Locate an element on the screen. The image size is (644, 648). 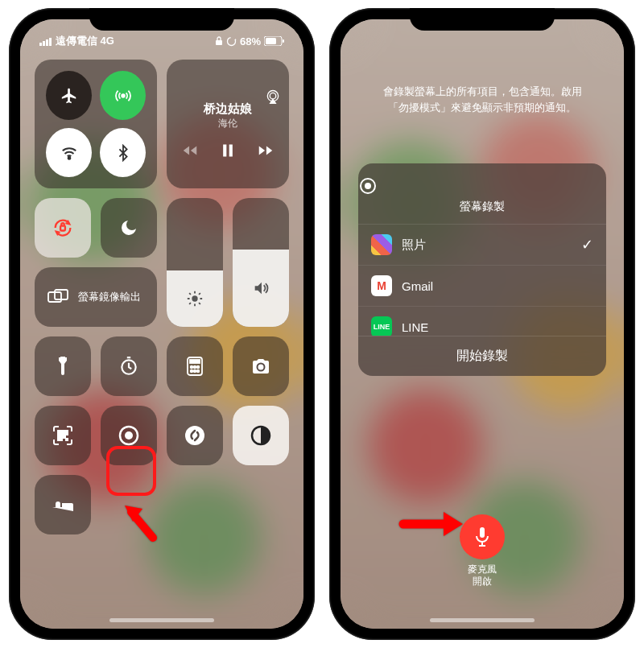
pause-button is located at coordinates (228, 151).